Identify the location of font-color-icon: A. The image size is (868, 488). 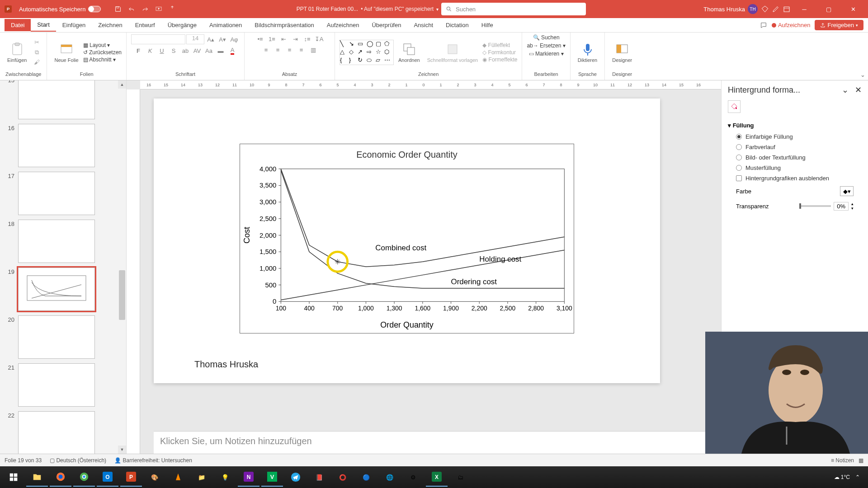
(232, 51).